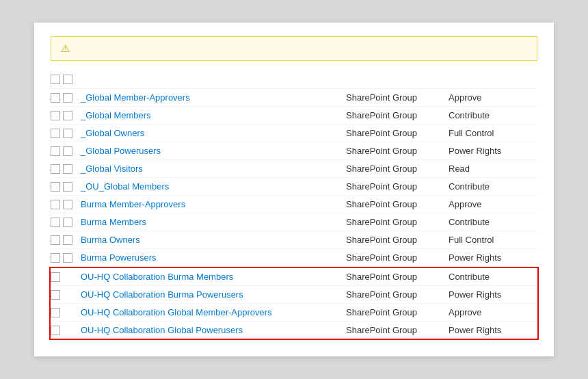  What do you see at coordinates (493, 294) in the screenshot?
I see `hl-row-perm-1: Power Rights` at bounding box center [493, 294].